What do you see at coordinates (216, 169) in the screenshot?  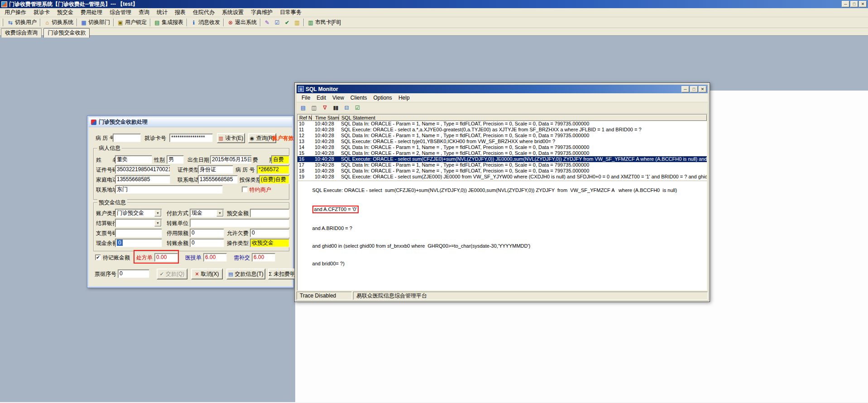 I see `id-type-input: 身份证` at bounding box center [216, 169].